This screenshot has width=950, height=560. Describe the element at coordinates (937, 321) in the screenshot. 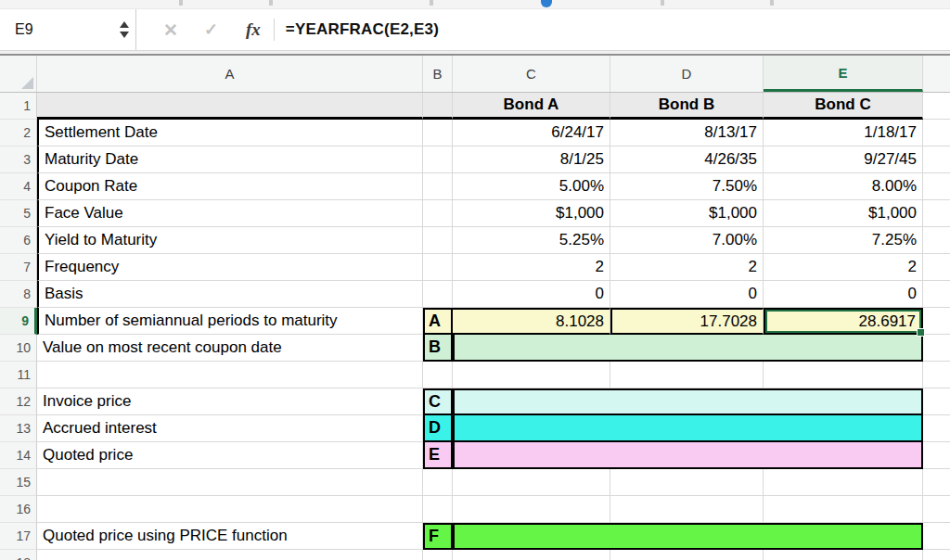

I see `cell-f9` at that location.